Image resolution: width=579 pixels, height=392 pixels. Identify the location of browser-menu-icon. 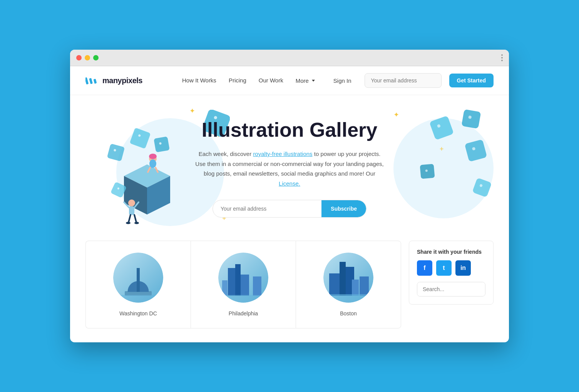
(502, 58).